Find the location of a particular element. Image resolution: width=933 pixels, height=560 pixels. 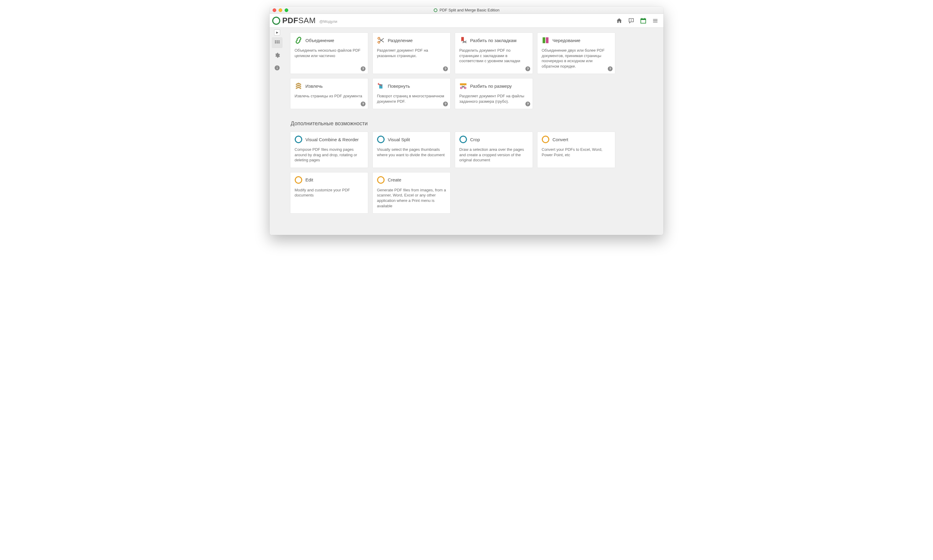

module-title: Visual Split is located at coordinates (399, 140).